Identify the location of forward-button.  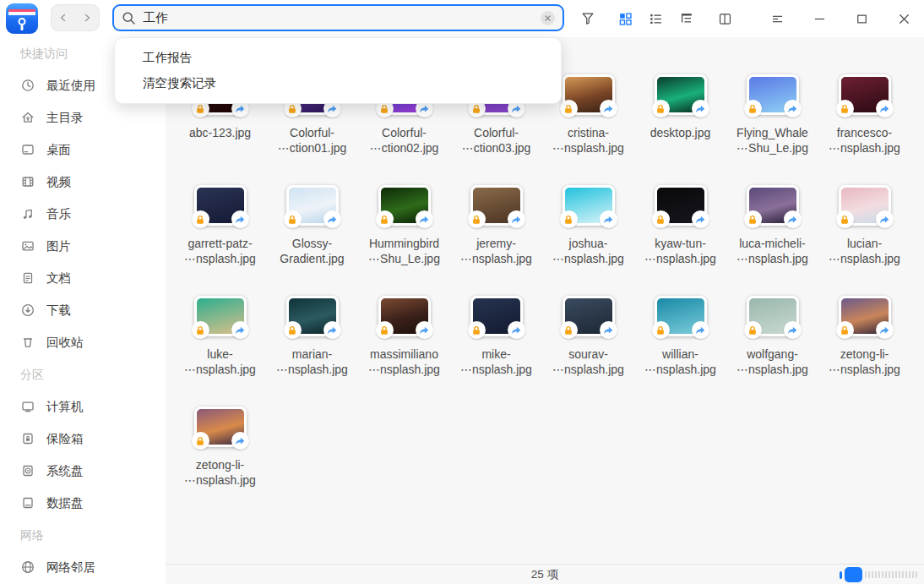
(87, 18).